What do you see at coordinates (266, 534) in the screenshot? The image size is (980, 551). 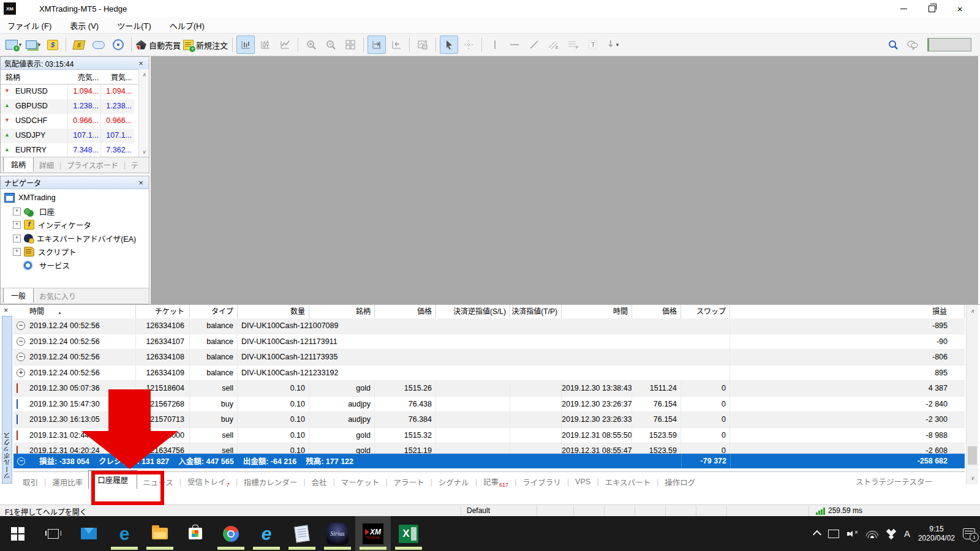 I see `taskbar-ie: e` at bounding box center [266, 534].